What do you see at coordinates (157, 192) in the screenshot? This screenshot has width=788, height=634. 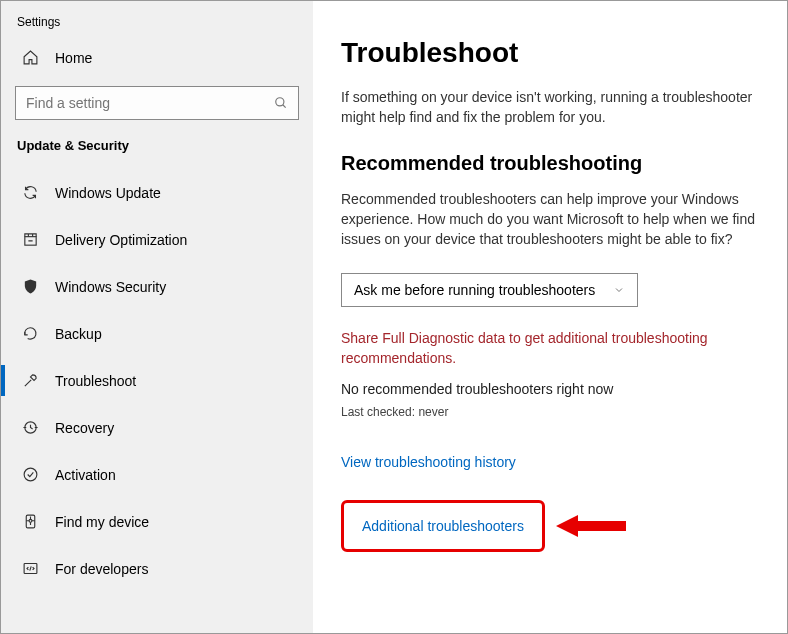 I see `sidebar-item-windows-update: Windows Update` at bounding box center [157, 192].